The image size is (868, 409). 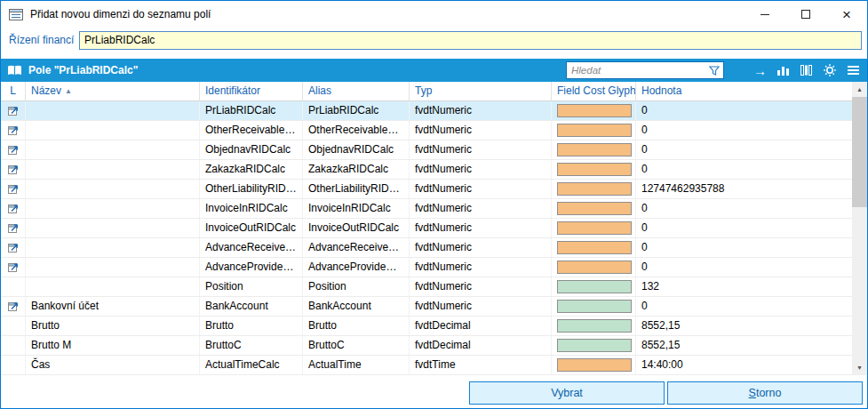 What do you see at coordinates (426, 189) in the screenshot?
I see `table-row: OtherLiabilityRID…OtherLiabilityRID…fvdt…` at bounding box center [426, 189].